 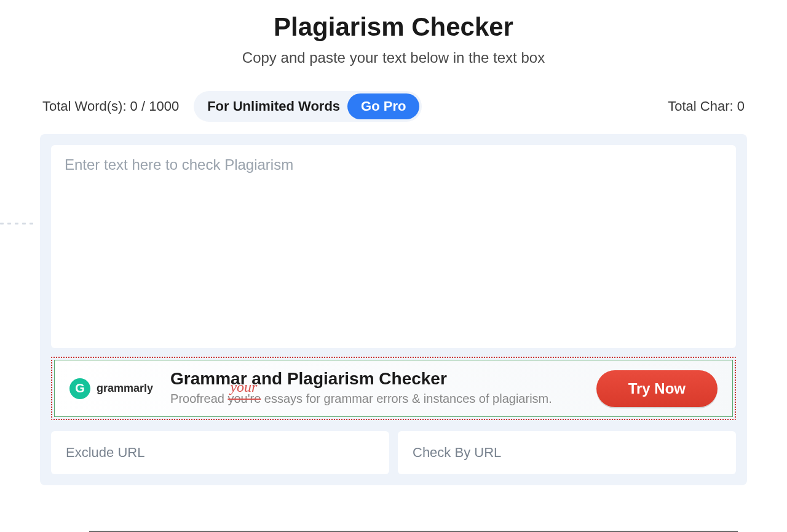 I want to click on page-title: Plagiarism Checker, so click(x=394, y=27).